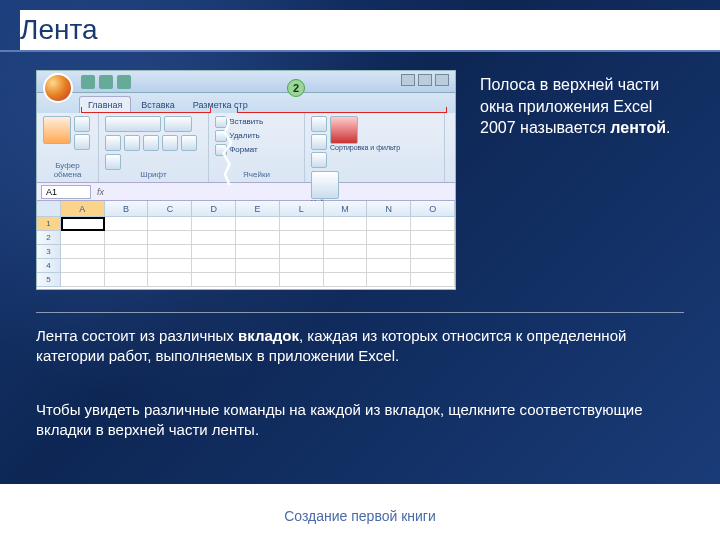 The image size is (720, 540). What do you see at coordinates (178, 124) in the screenshot?
I see `font-size-dropdown` at bounding box center [178, 124].